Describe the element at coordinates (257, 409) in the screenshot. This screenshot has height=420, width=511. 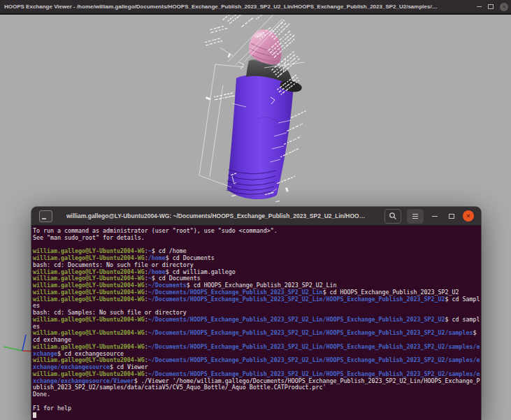
I see `terminal-line: F1 for help` at that location.